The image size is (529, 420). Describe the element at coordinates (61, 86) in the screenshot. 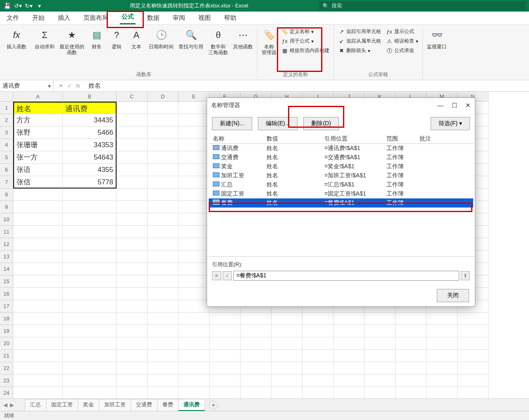

I see `cancel-icon: ✕` at that location.